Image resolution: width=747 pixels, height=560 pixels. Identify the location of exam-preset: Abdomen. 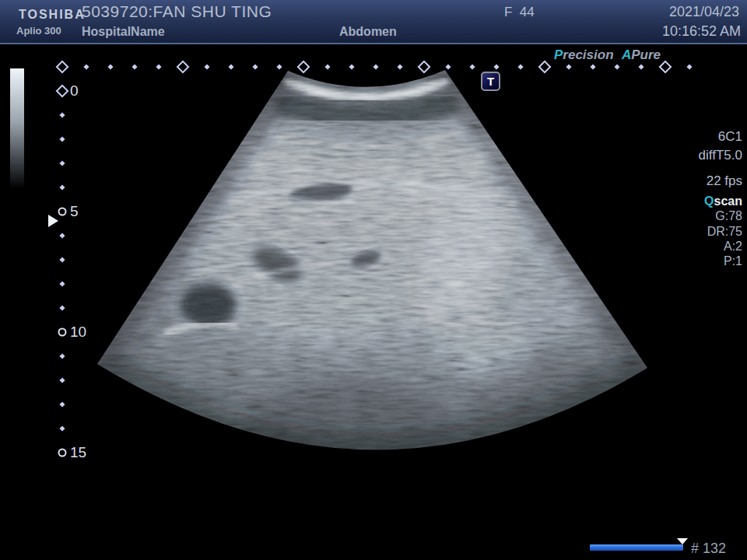
(368, 32).